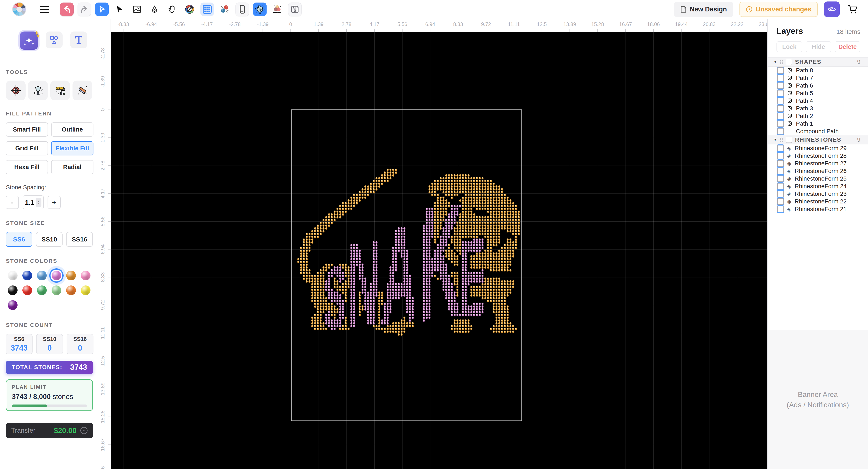  I want to click on layer-row: ◈RhinestoneForm 22, so click(818, 201).